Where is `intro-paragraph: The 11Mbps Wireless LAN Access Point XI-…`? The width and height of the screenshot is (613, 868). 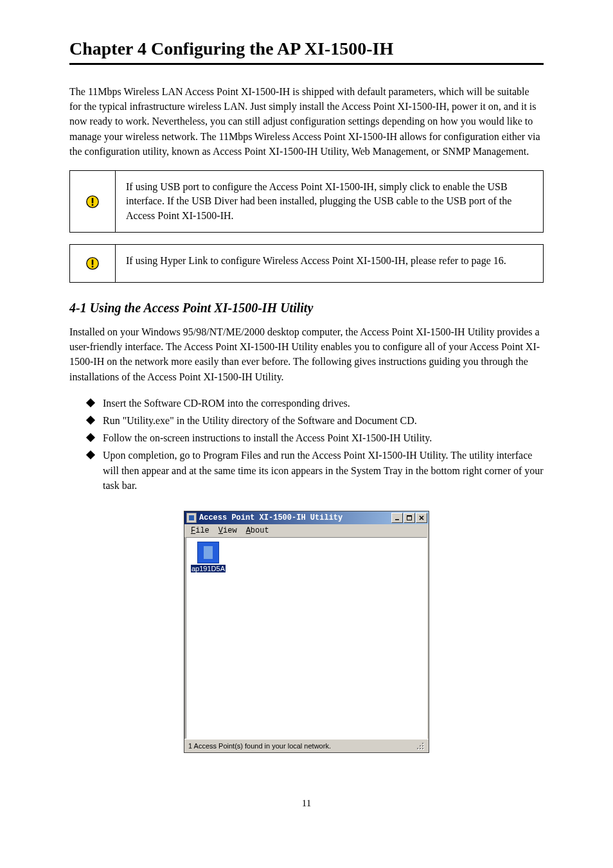 intro-paragraph: The 11Mbps Wireless LAN Access Point XI-… is located at coordinates (306, 121).